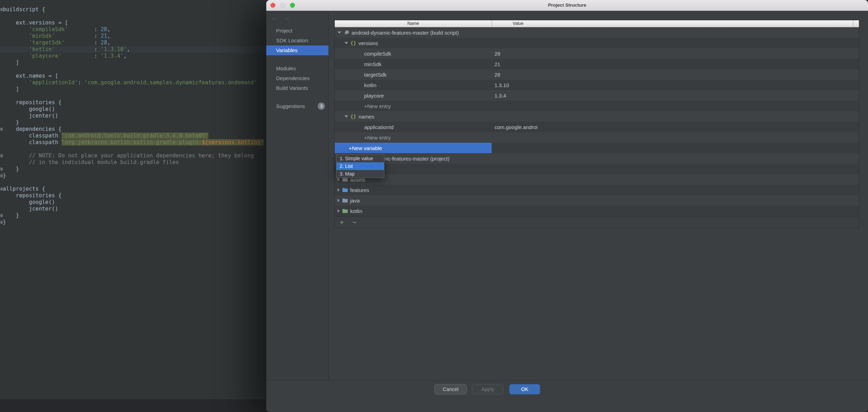  What do you see at coordinates (286, 69) in the screenshot?
I see `sidebar-item-label: Modules` at bounding box center [286, 69].